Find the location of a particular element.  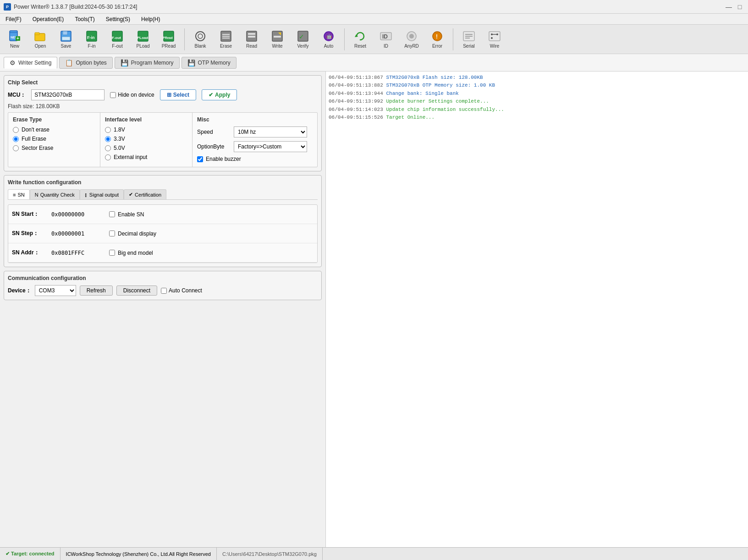

interface-level-section: Interface level 1.8V 3.3V 5.0V is located at coordinates (147, 140).